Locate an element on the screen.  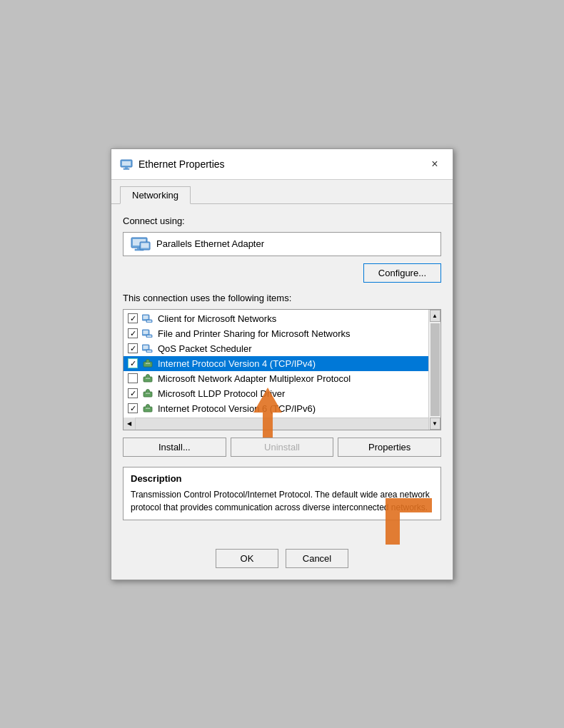
scroll-track is located at coordinates (282, 424).